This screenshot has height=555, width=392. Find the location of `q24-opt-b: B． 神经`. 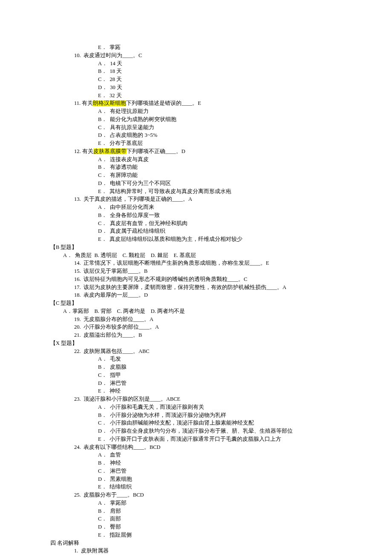

q24-opt-b: B． 神经 is located at coordinates (220, 463).